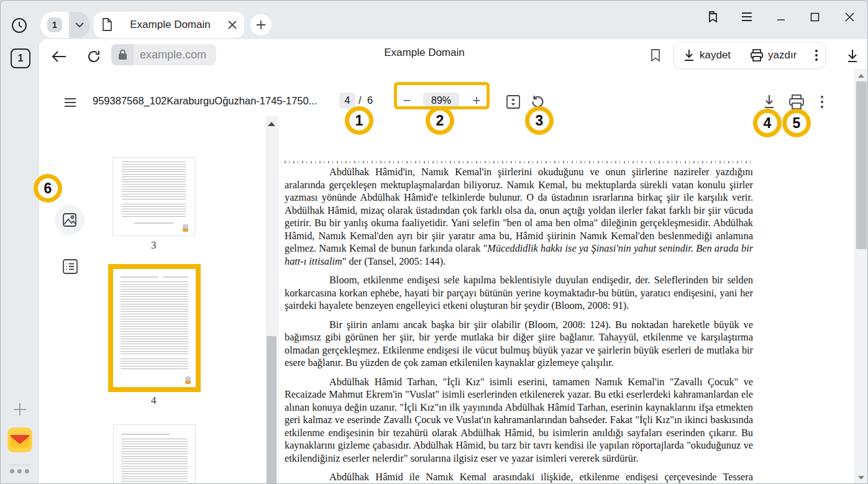  Describe the element at coordinates (656, 55) in the screenshot. I see `bookmark-button` at that location.